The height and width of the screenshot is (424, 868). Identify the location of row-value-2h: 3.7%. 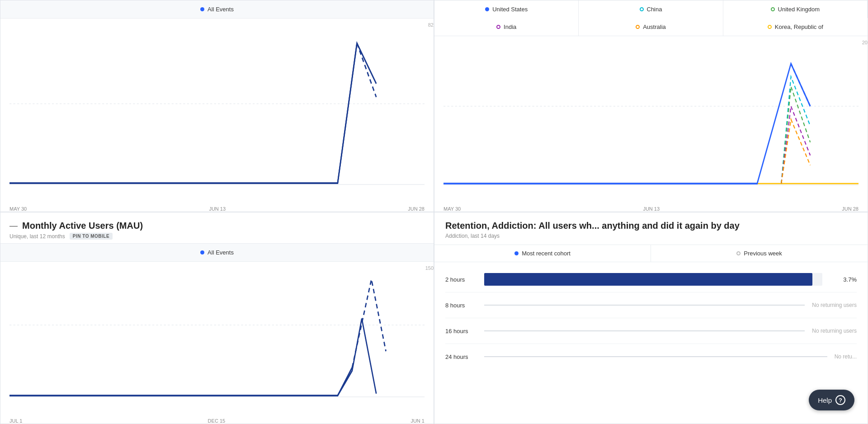
(843, 279).